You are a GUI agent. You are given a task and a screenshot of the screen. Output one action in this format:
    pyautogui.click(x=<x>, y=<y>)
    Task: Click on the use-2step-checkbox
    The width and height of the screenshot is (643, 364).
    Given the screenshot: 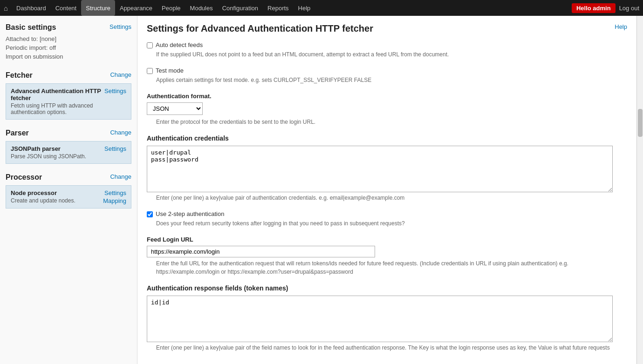 What is the action you would take?
    pyautogui.click(x=150, y=214)
    